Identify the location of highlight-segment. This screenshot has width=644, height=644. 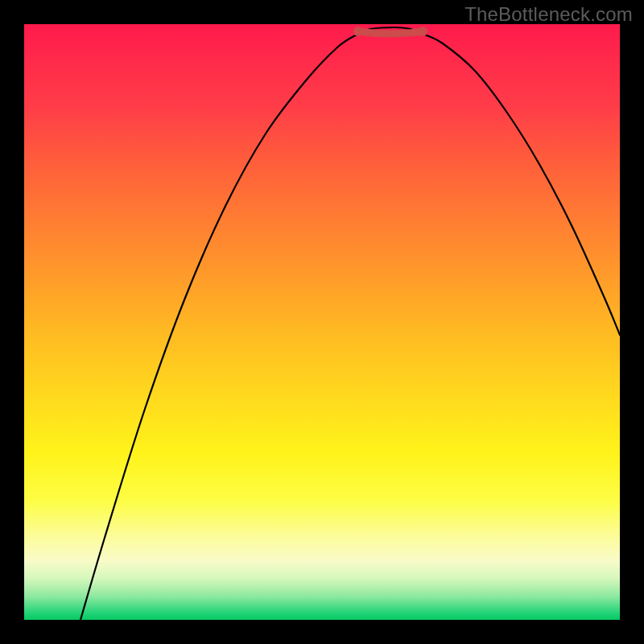
(390, 32).